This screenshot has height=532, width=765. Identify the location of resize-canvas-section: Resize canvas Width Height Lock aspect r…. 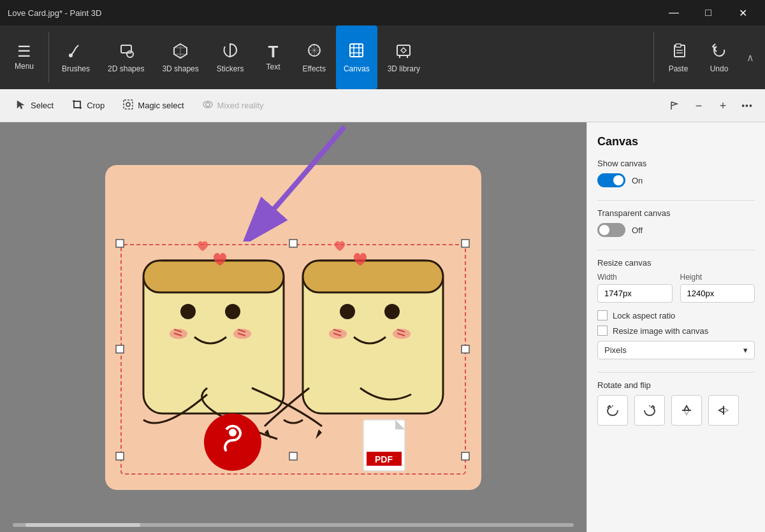
(676, 308).